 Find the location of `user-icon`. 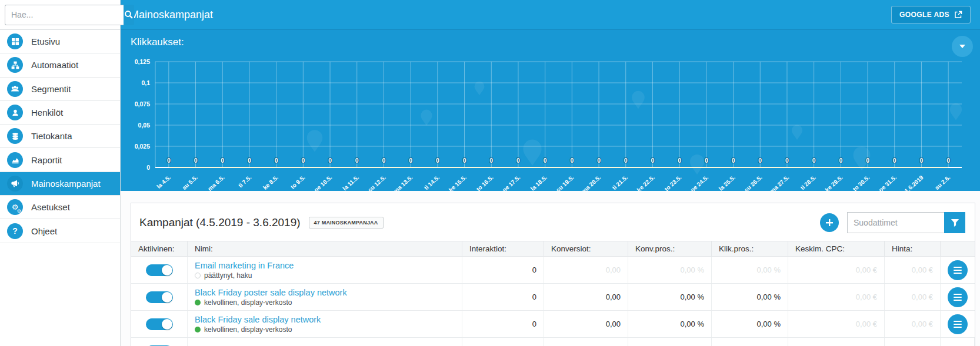

user-icon is located at coordinates (15, 113).